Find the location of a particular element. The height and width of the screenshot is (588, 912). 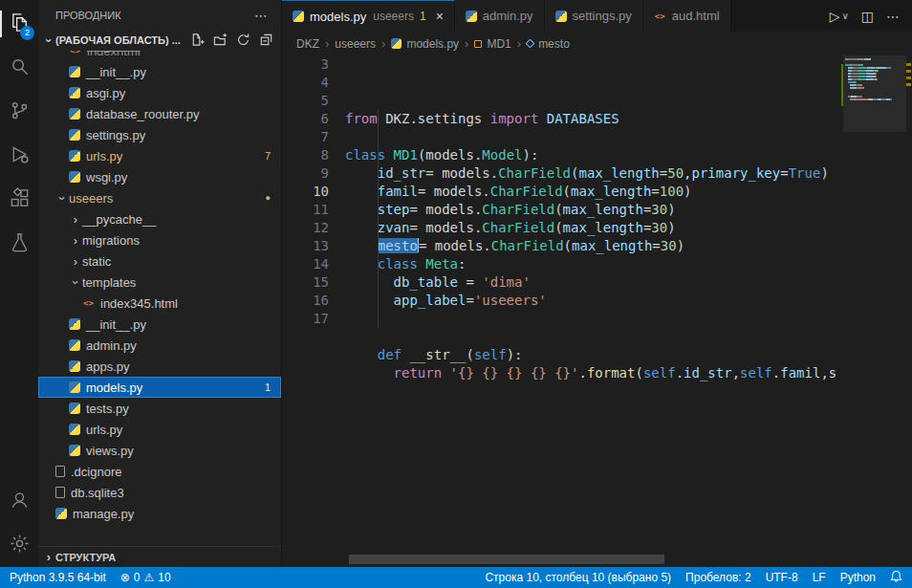

tree-item-migrations: ›migrations is located at coordinates (160, 240).